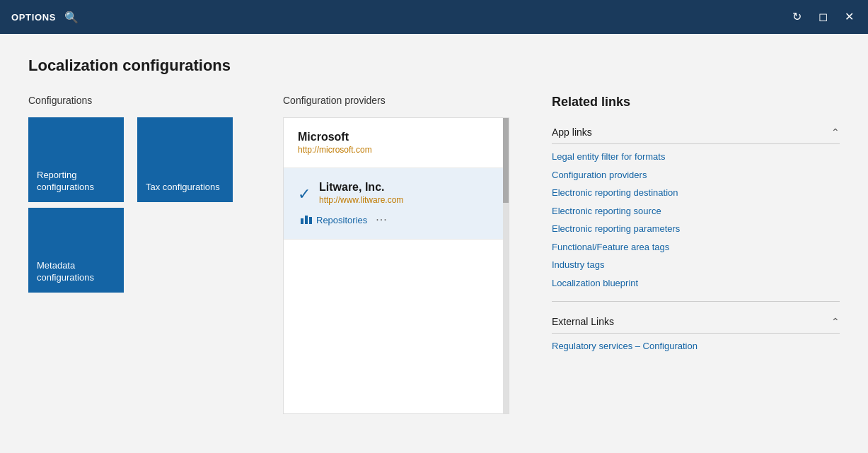  What do you see at coordinates (696, 247) in the screenshot?
I see `link-functional-feature-area-tags: Functional/Feature area tags` at bounding box center [696, 247].